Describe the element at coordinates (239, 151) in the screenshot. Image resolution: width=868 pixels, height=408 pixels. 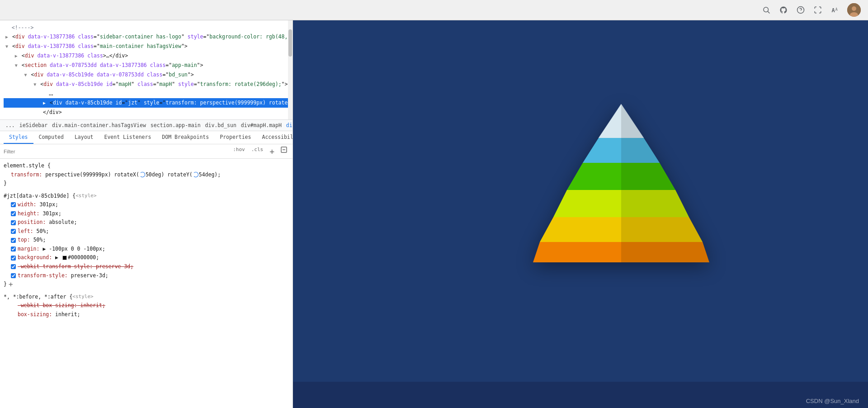
I see `hov-button: :hov` at that location.